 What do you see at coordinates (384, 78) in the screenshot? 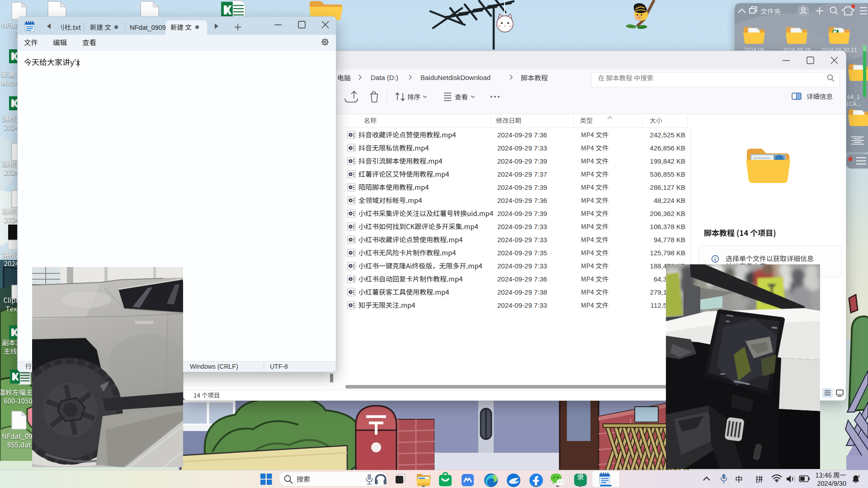
I see `svg-text: Data (D:)` at bounding box center [384, 78].